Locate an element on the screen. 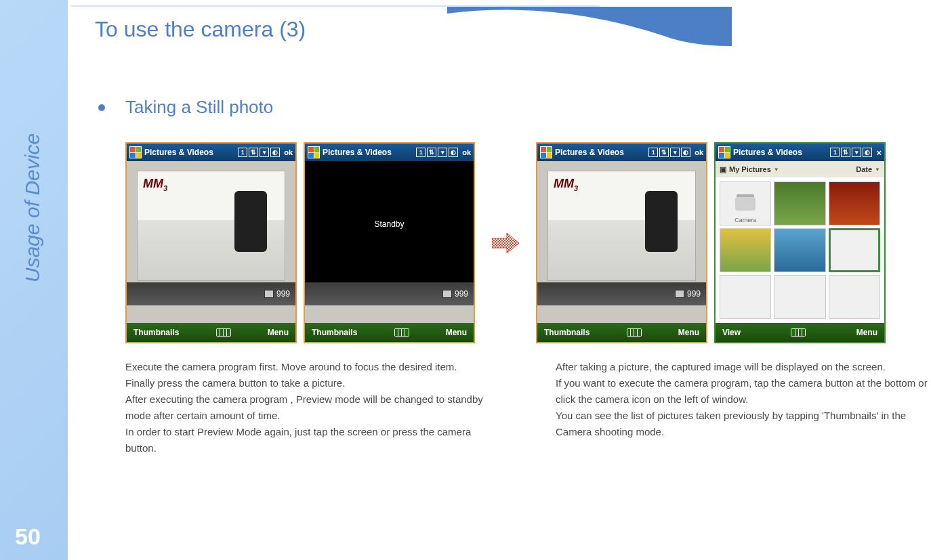 This screenshot has width=931, height=560. status-icons: 1 ⇅ ▾ ◐ × is located at coordinates (856, 153).